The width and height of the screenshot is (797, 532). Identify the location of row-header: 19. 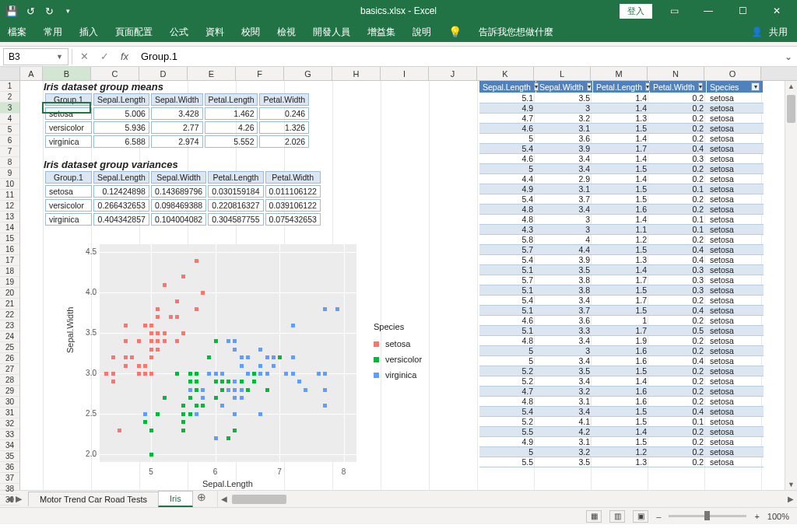
(9, 282).